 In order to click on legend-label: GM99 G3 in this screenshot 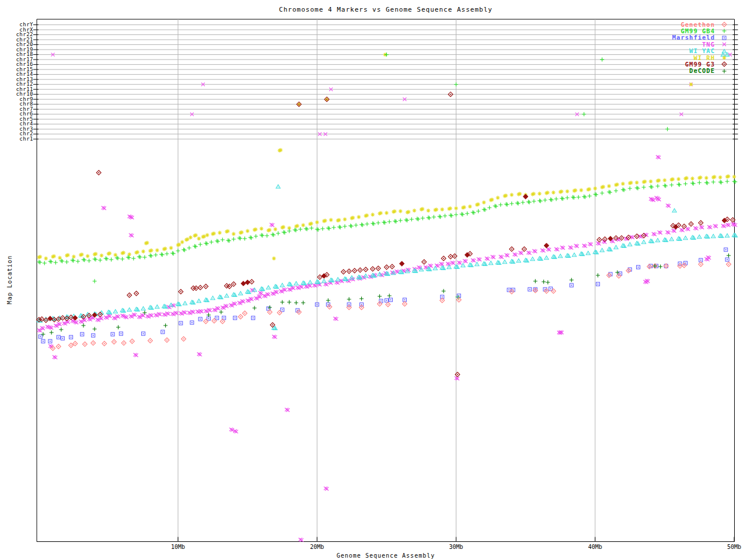, I will do `click(700, 64)`.